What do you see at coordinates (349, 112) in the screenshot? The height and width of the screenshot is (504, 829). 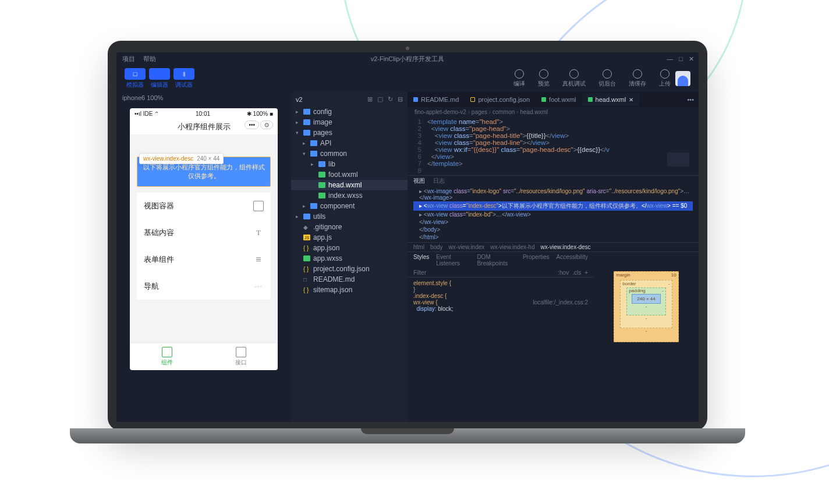 I see `tree-item: ▸config` at bounding box center [349, 112].